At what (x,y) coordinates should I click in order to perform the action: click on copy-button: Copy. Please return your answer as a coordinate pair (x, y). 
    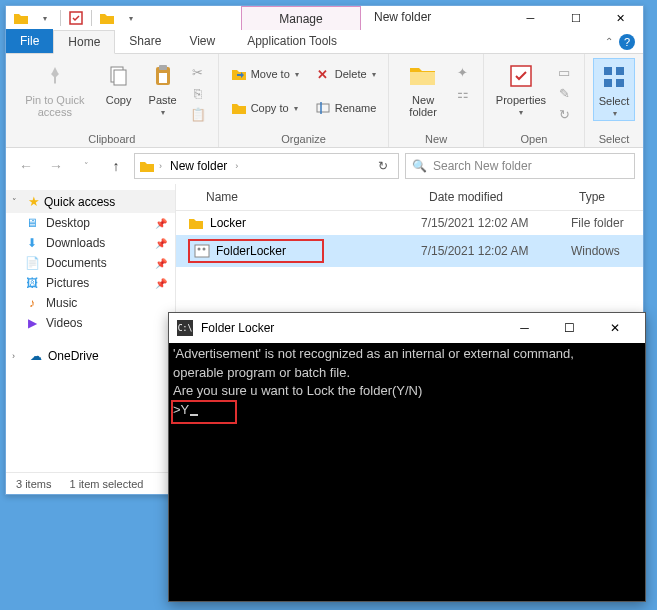
    Looking at the image, I should click on (119, 83).